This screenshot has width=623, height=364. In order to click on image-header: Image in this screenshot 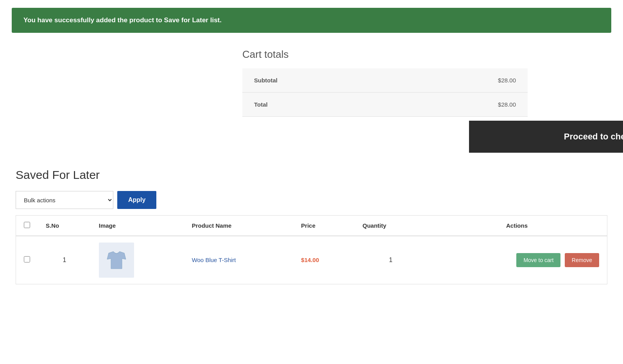, I will do `click(138, 226)`.